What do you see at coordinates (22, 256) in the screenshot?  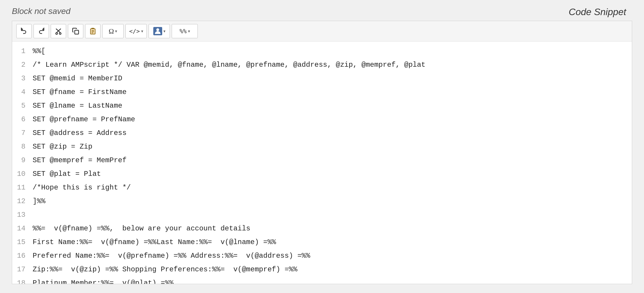 I see `line-number: 16` at bounding box center [22, 256].